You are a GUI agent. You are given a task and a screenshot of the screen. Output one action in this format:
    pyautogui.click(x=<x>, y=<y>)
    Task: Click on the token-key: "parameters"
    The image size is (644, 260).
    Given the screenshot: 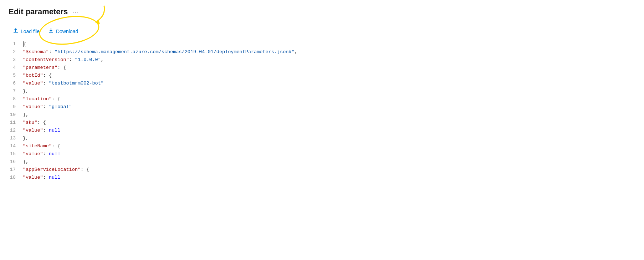 What is the action you would take?
    pyautogui.click(x=40, y=68)
    